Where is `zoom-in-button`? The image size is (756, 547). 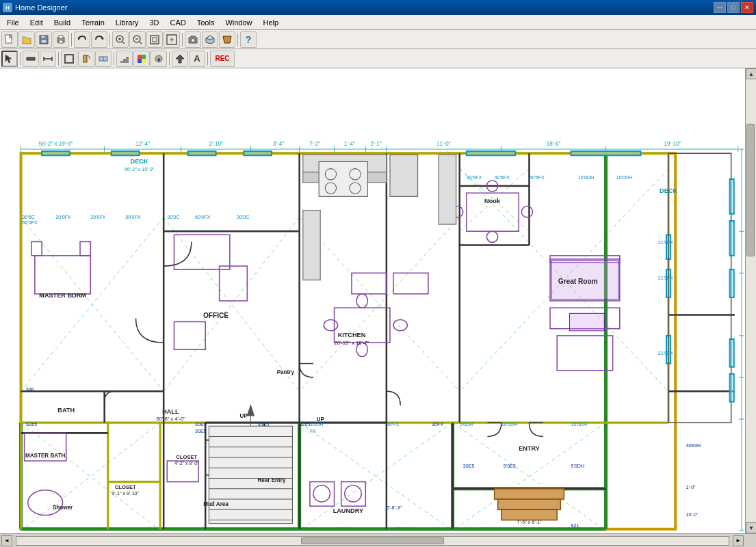
zoom-in-button is located at coordinates (120, 40).